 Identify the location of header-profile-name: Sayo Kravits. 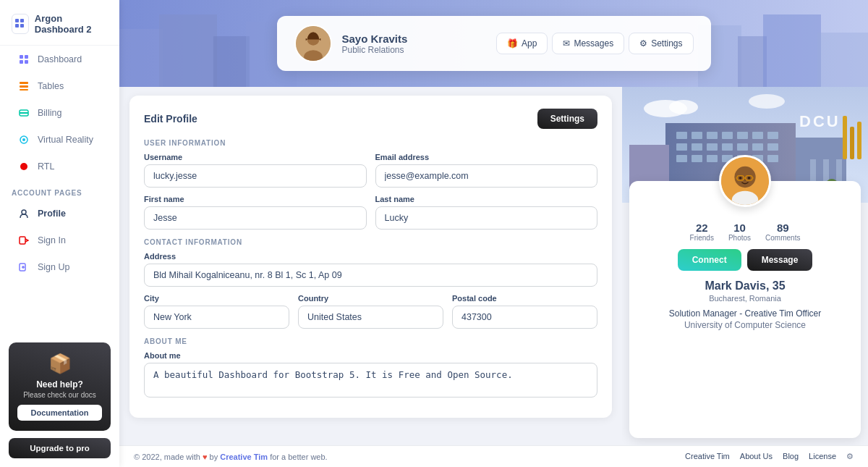
(375, 39).